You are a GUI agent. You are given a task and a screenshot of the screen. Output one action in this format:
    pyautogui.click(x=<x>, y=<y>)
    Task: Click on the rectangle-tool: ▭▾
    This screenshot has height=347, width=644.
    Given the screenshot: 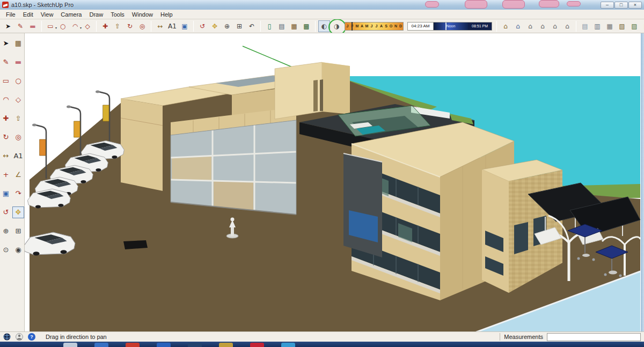 What is the action you would take?
    pyautogui.click(x=50, y=26)
    